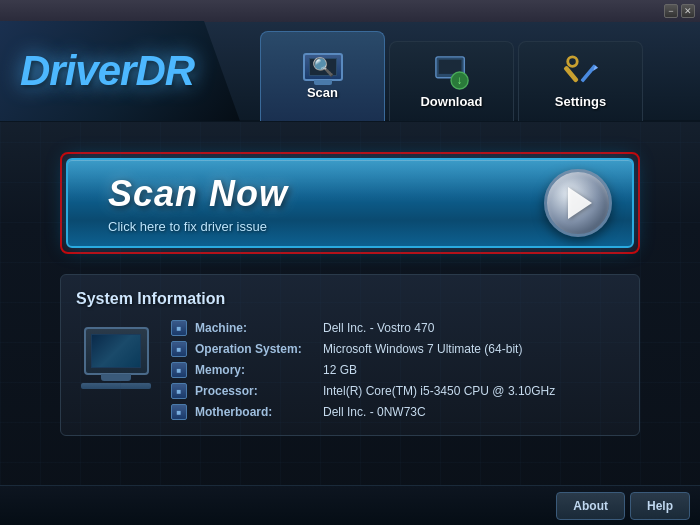 The width and height of the screenshot is (700, 525). What do you see at coordinates (120, 71) in the screenshot?
I see `logo-area: DriverDR` at bounding box center [120, 71].